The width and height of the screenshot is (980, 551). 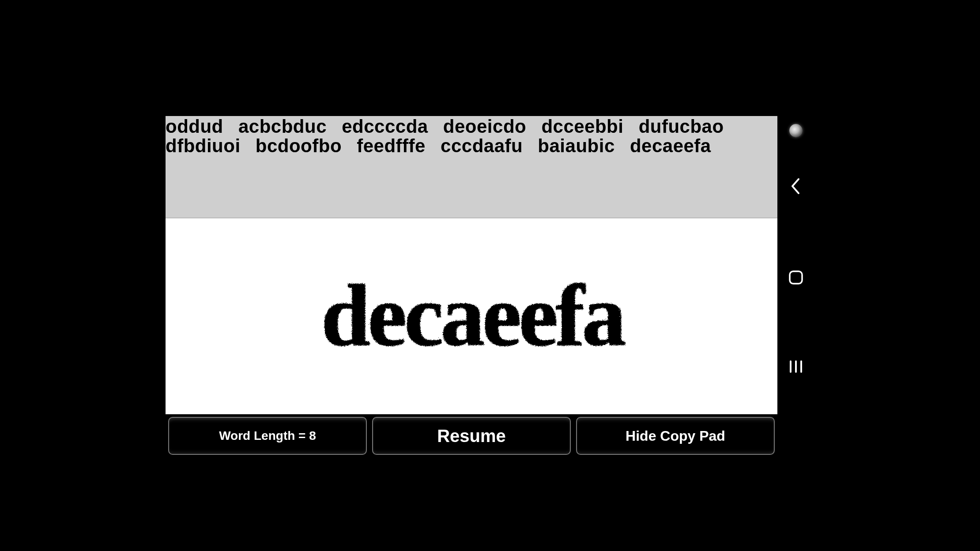 What do you see at coordinates (391, 146) in the screenshot?
I see `typed-word: feedfffe` at bounding box center [391, 146].